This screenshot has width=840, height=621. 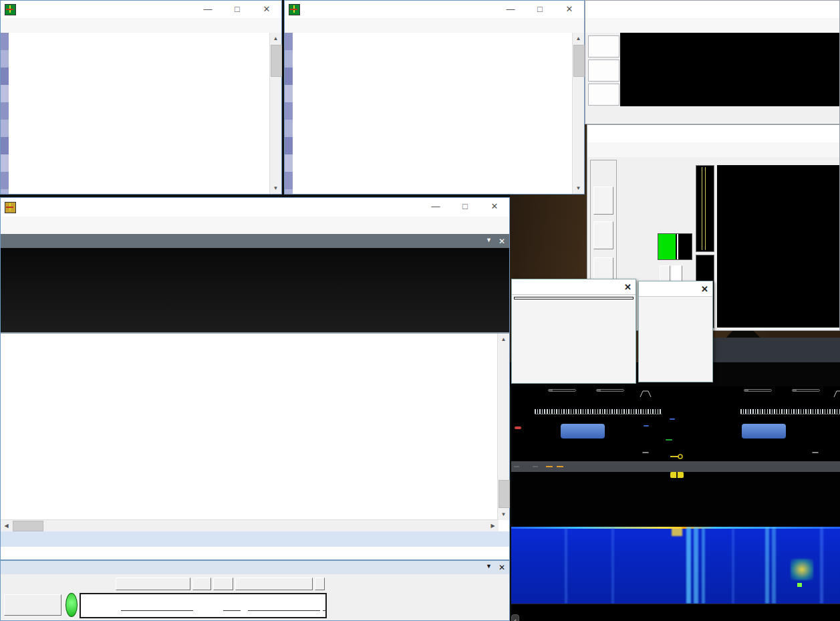 What do you see at coordinates (714, 150) in the screenshot?
I see `panel-menubar` at bounding box center [714, 150].